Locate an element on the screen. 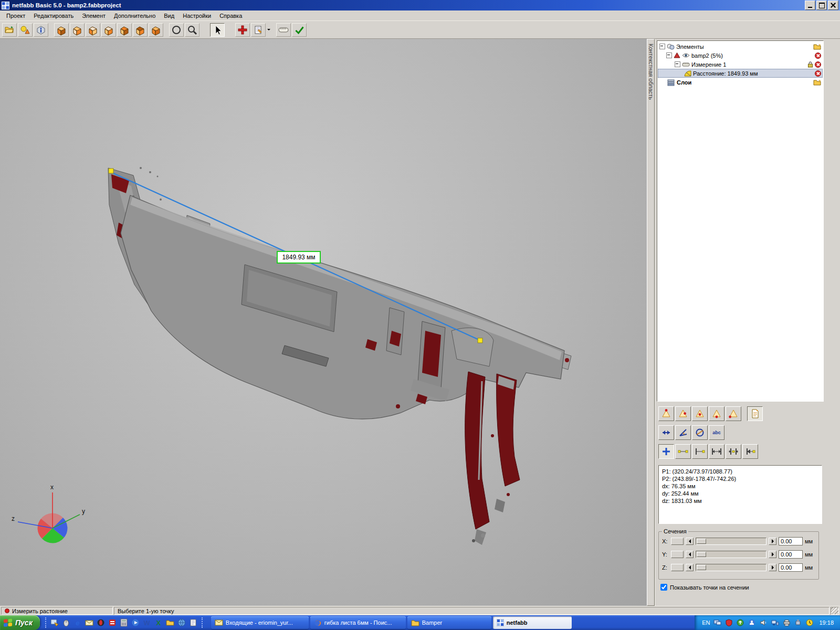  new-part-button is located at coordinates (25, 30).